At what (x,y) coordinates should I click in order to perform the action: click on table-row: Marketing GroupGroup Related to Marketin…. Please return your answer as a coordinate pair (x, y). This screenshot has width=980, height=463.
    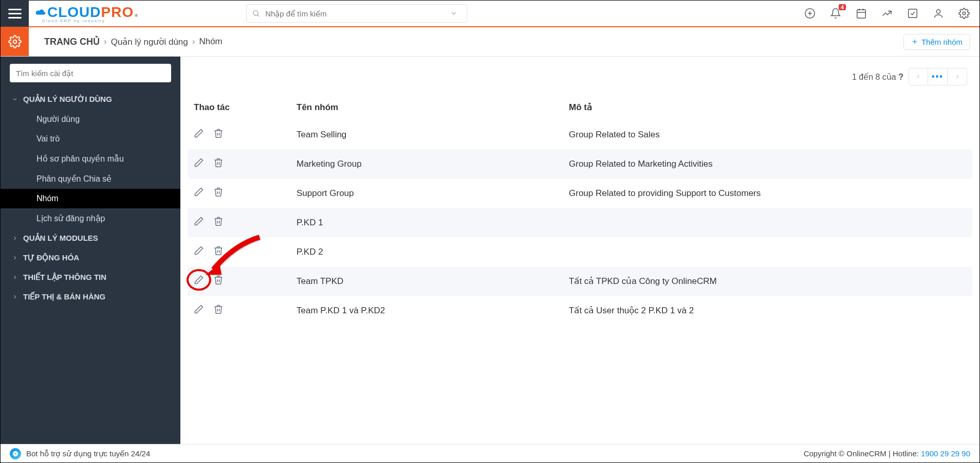
    Looking at the image, I should click on (580, 164).